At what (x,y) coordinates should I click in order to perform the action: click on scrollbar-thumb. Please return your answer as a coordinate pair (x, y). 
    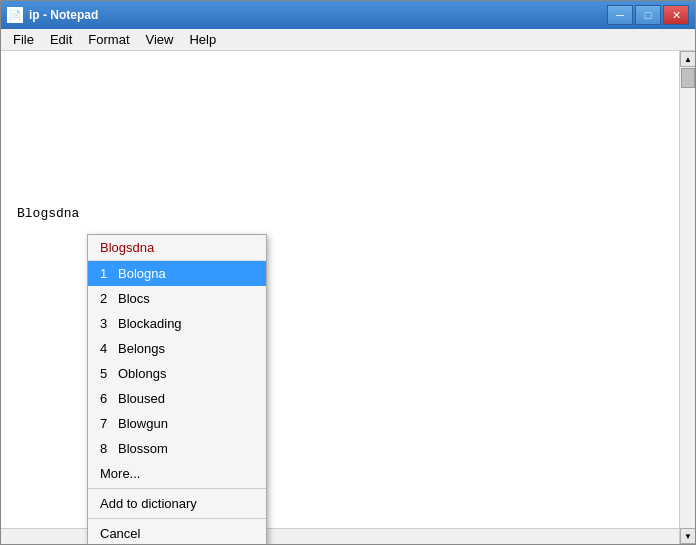
    Looking at the image, I should click on (688, 78).